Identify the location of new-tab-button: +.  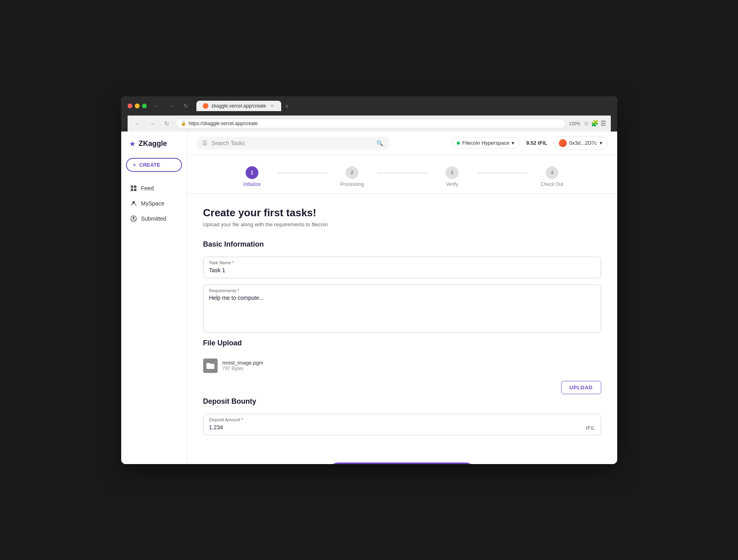
(287, 106).